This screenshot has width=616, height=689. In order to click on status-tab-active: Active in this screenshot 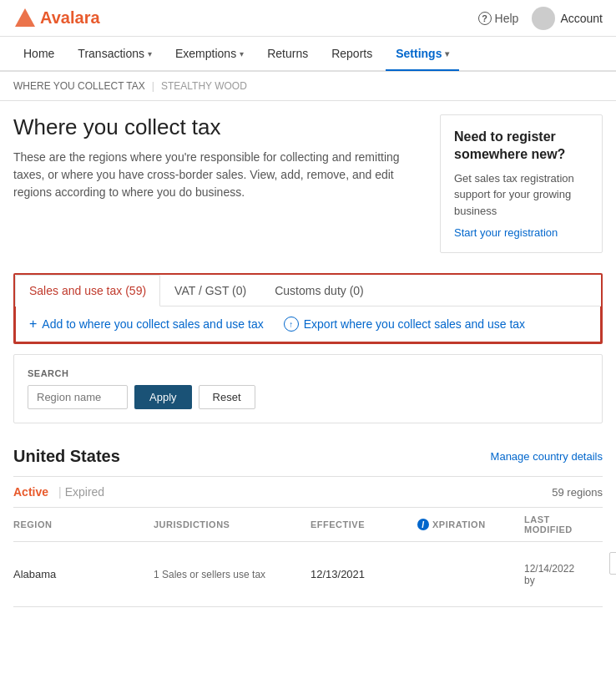, I will do `click(34, 492)`.